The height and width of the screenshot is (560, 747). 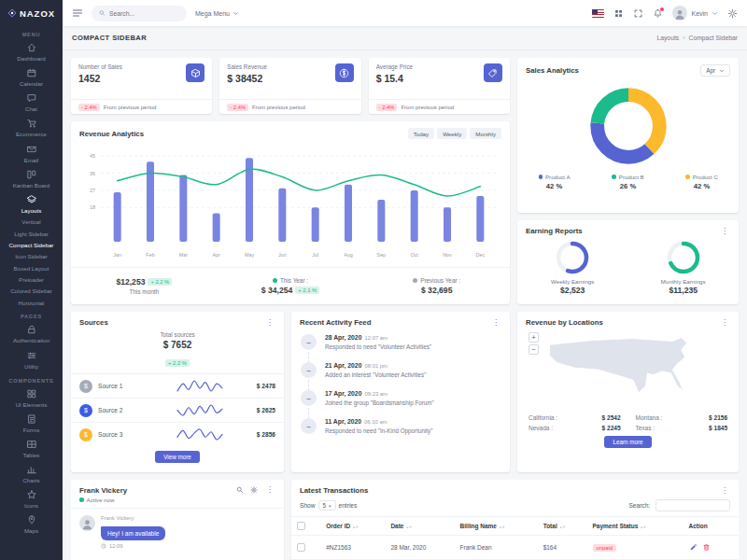 I want to click on range-button-monthly: Monthly, so click(x=486, y=133).